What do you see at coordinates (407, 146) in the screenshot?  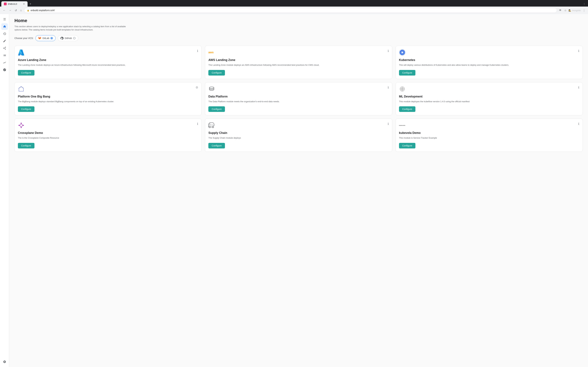 I see `configure-button-kubevela: Configure` at bounding box center [407, 146].